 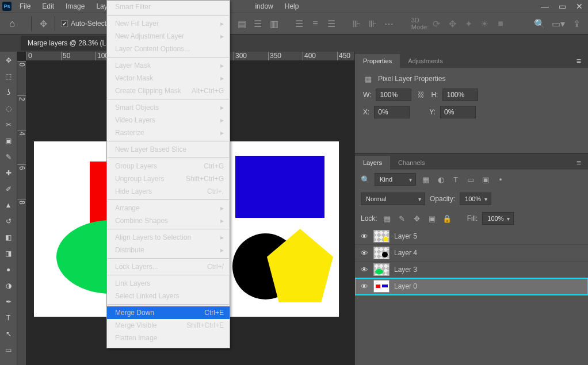 I want to click on align-right-icon: ▥, so click(x=274, y=24).